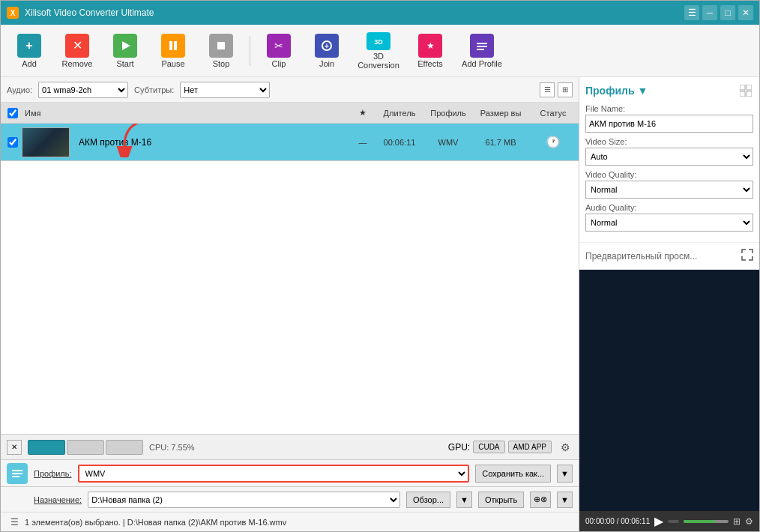  Describe the element at coordinates (399, 142) in the screenshot. I see `file-duration: 00:06:11` at that location.